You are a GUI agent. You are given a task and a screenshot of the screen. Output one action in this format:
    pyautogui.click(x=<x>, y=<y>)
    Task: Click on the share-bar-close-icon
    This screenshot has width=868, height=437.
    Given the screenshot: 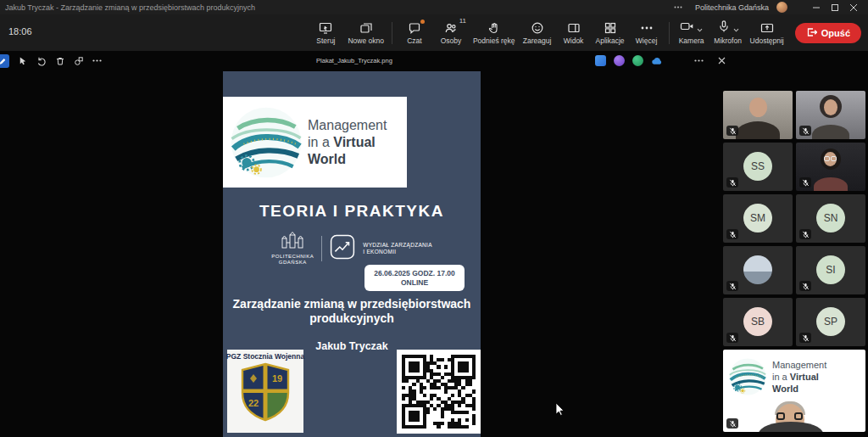 What is the action you would take?
    pyautogui.click(x=722, y=61)
    